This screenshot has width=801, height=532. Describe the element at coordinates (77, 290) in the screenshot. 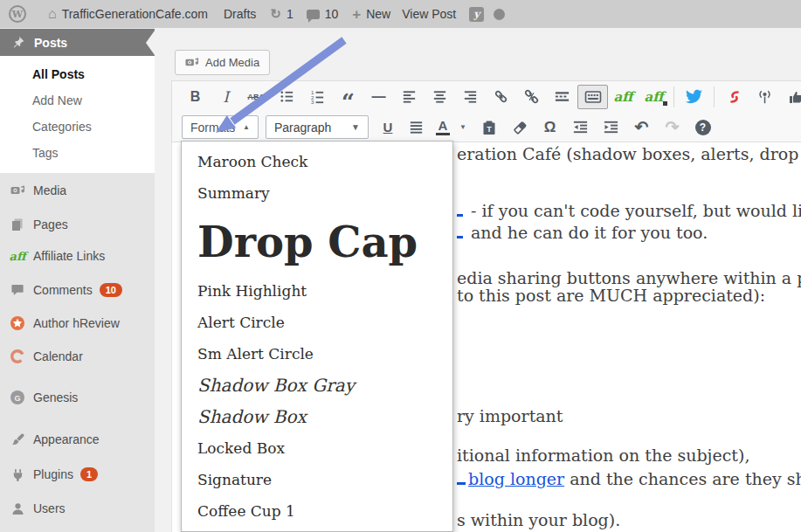

I see `sidebar-item-comments: Comments 10` at that location.